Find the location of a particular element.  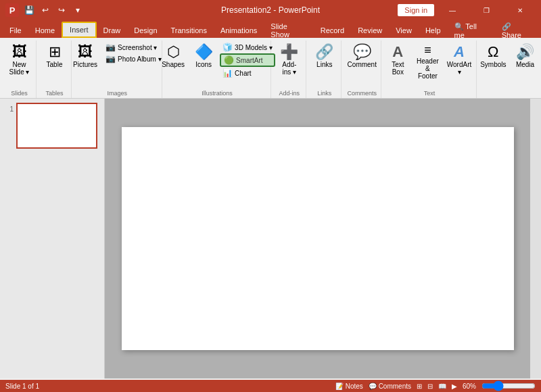

illustrations-group-label: Illustrations is located at coordinates (218, 94).